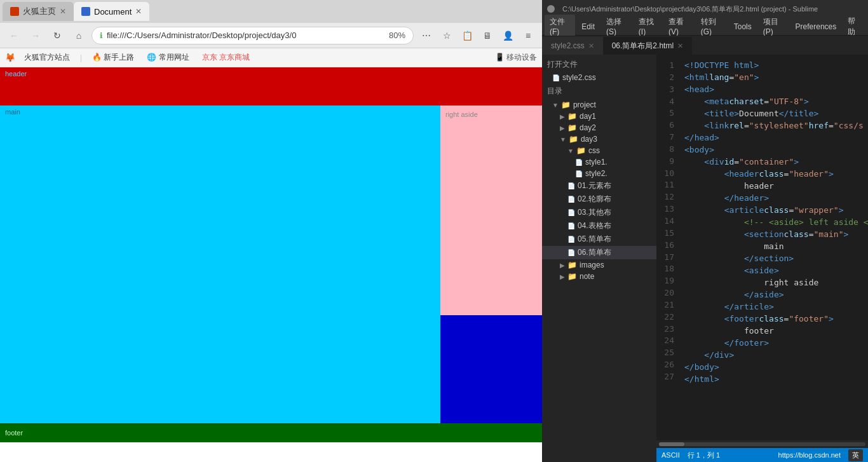  I want to click on bookmark-common-sites: 🌐 常用网址, so click(168, 57).